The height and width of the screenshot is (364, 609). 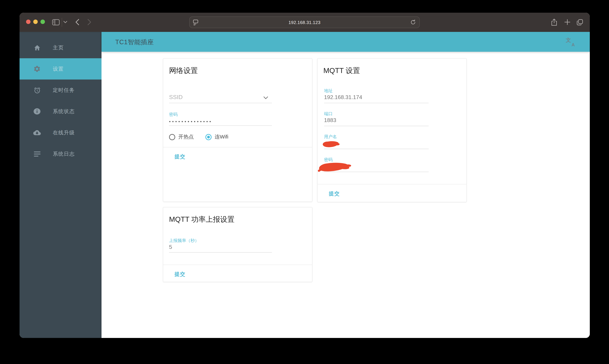 What do you see at coordinates (61, 48) in the screenshot?
I see `sidebar-item-home: 主页` at bounding box center [61, 48].